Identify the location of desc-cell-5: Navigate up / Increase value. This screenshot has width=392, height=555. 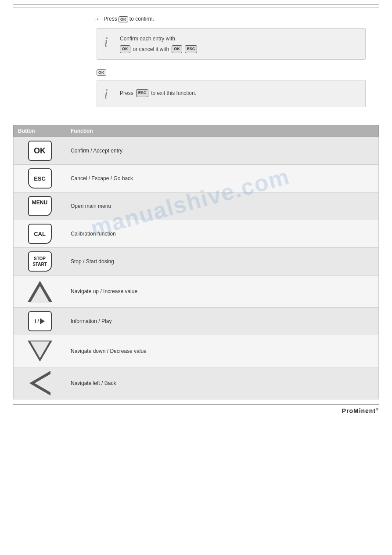
(223, 292).